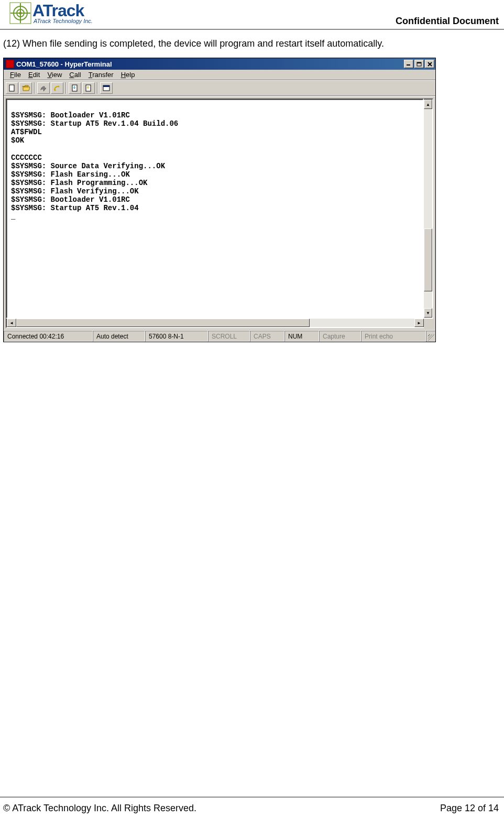 This screenshot has height=817, width=504. I want to click on footer-page: Page 12 of 14, so click(469, 808).